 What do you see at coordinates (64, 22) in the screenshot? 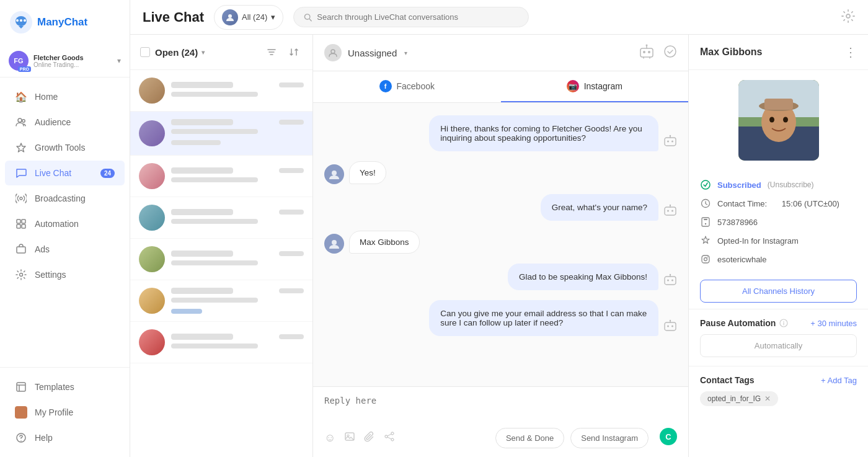
I see `logo: ManyChat` at bounding box center [64, 22].